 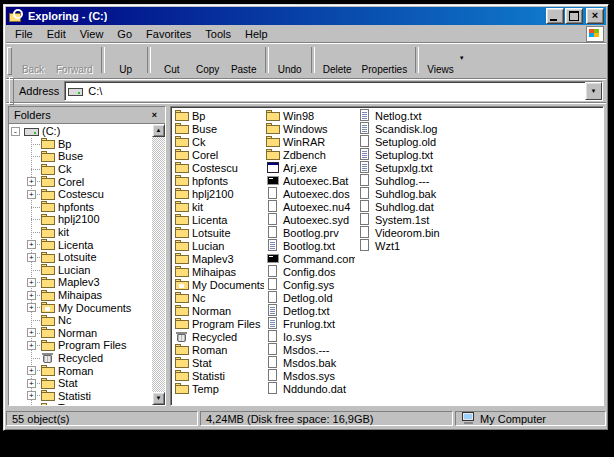 I want to click on file-item: Win98, so click(x=310, y=116).